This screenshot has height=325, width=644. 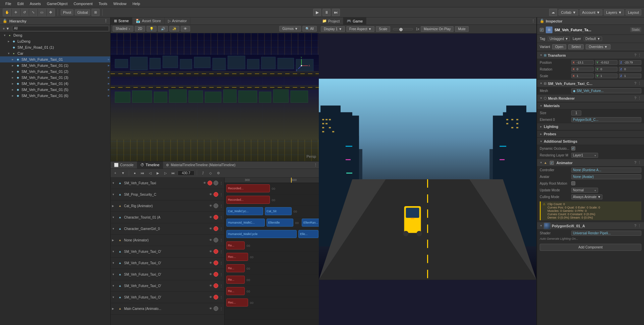 What do you see at coordinates (168, 240) in the screenshot?
I see `track-row-5: ▶ ▲ None (Animator) 👁 ⋮` at bounding box center [168, 240].